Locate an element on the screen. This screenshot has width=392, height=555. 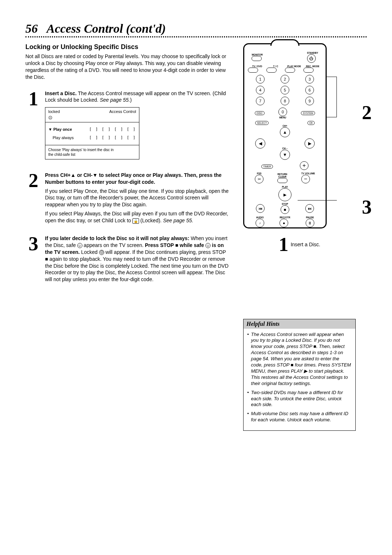
step-2-see: See page 55. is located at coordinates (178, 220).